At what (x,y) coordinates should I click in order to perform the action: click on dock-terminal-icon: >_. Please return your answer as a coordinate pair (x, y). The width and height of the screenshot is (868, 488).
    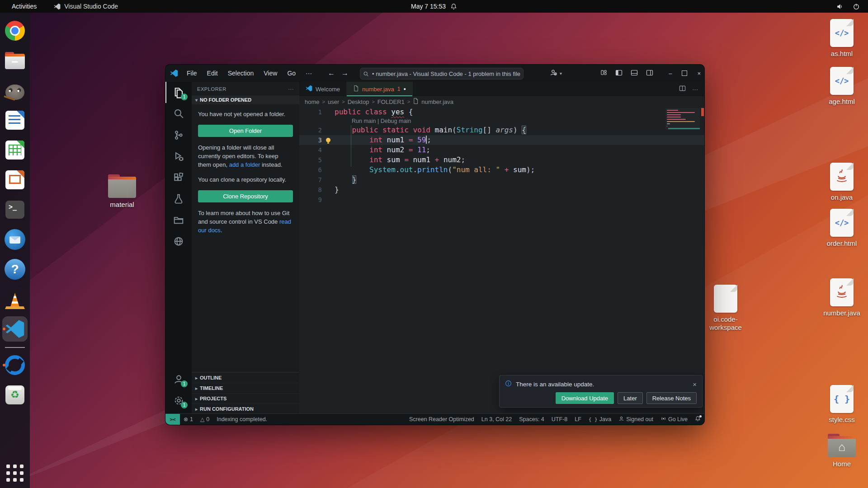
    Looking at the image, I should click on (15, 210).